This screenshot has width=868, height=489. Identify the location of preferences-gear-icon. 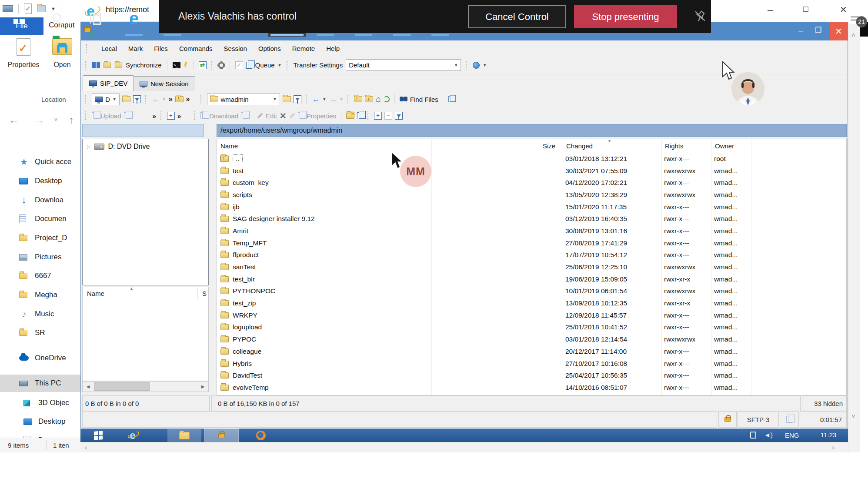
(221, 65).